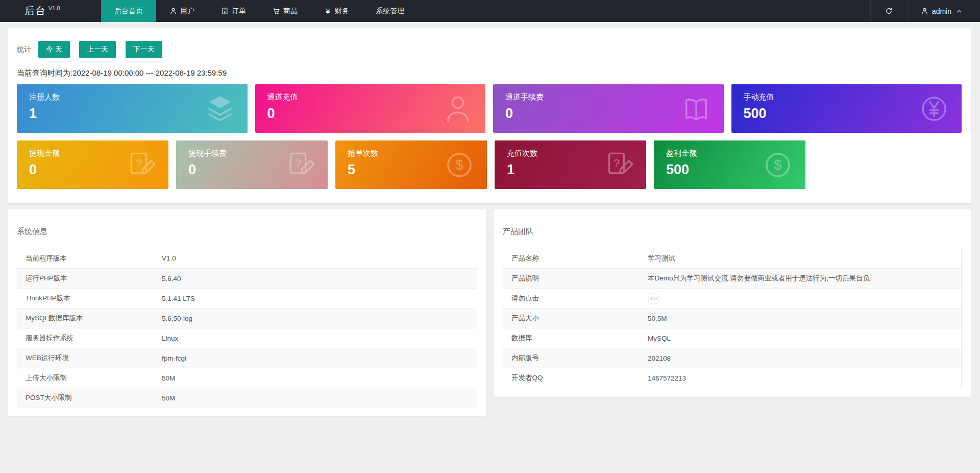 Image resolution: width=980 pixels, height=473 pixels. I want to click on nav-item-用户: 用户, so click(182, 11).